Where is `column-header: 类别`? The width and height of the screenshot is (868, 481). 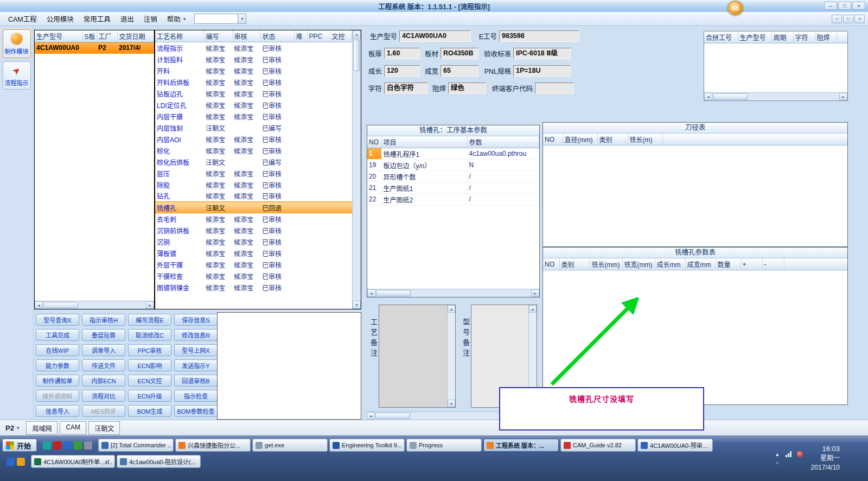
column-header: 类别 is located at coordinates (575, 264).